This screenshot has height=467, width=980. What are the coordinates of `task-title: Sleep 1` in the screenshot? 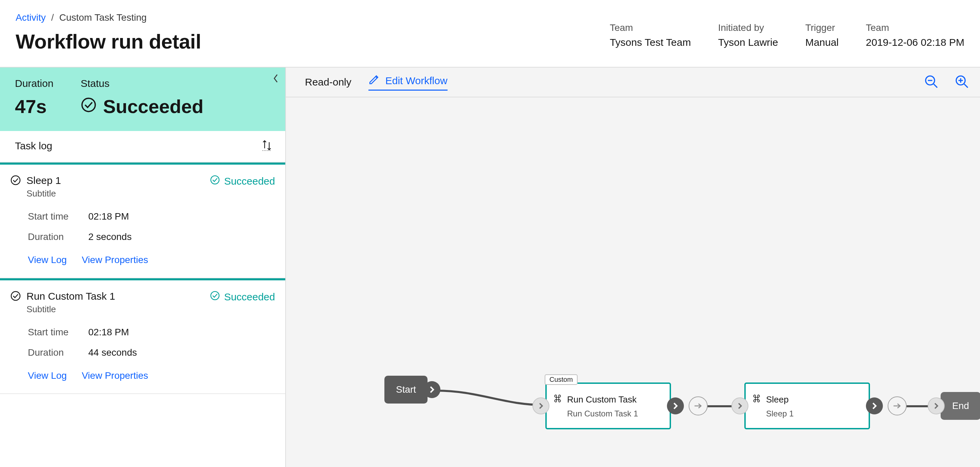 It's located at (116, 181).